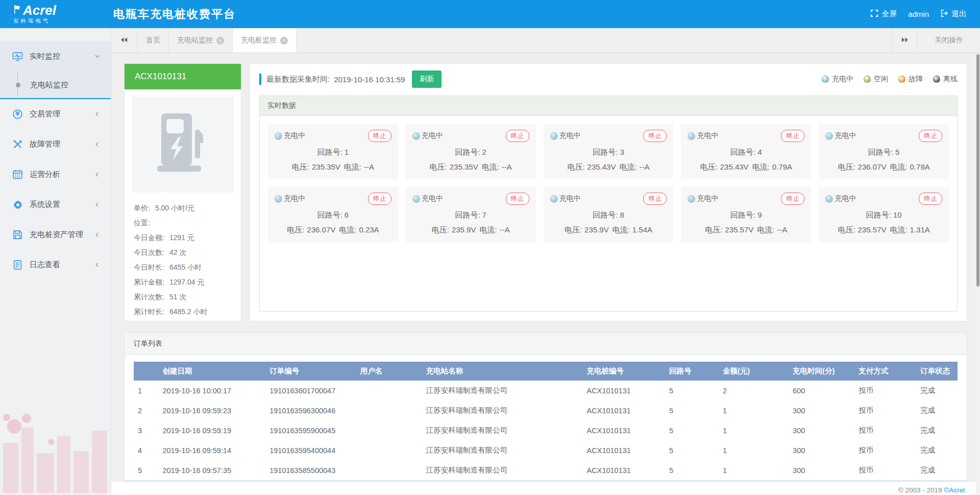  I want to click on scrollbar-thumb, so click(978, 171).